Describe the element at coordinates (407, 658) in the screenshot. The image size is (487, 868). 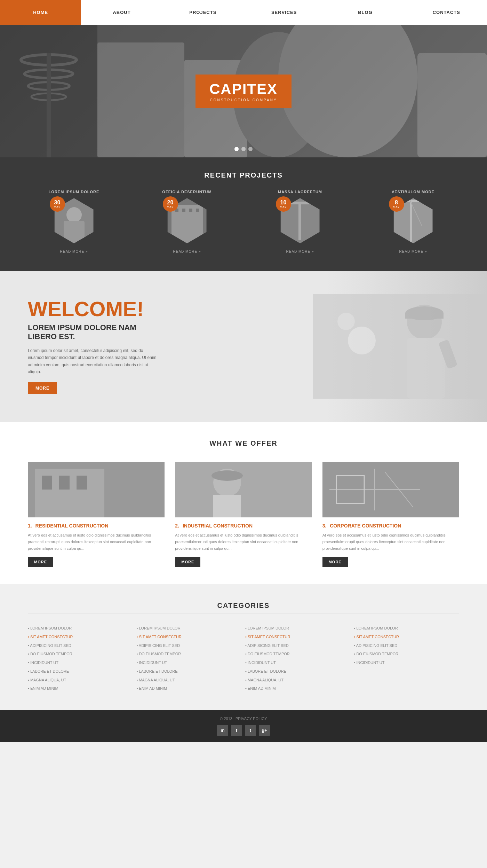
I see `categories-col-4: LOREM IPSUM DOLORSIT AMET CONSECTURADIPI…` at that location.